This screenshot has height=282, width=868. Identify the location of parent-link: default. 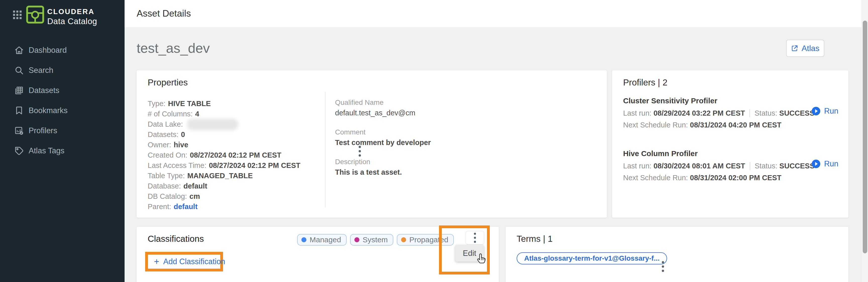
(186, 207).